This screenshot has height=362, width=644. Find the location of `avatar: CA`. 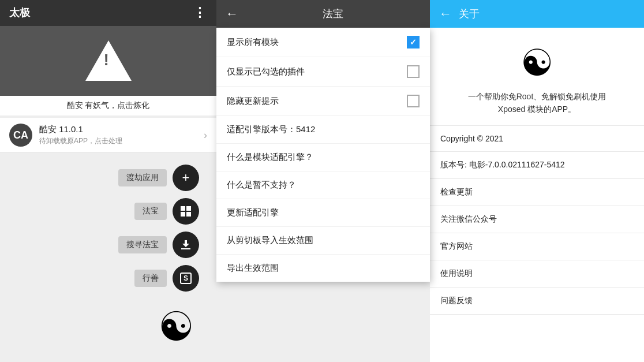

avatar: CA is located at coordinates (21, 135).